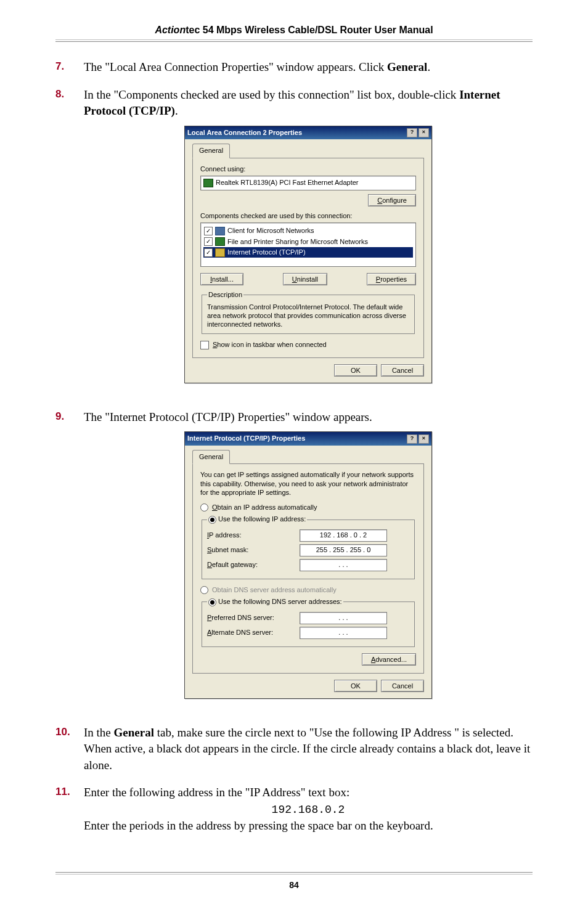  What do you see at coordinates (208, 183) in the screenshot?
I see `adapter-icon` at bounding box center [208, 183].